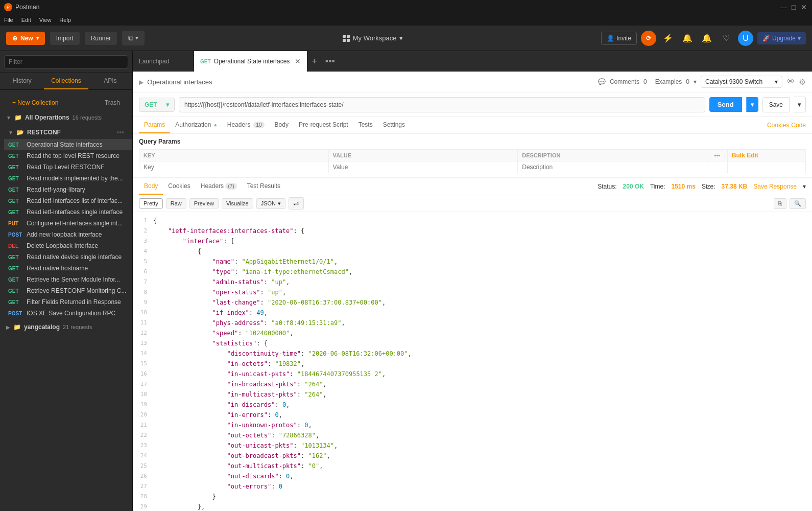 This screenshot has height=511, width=812. What do you see at coordinates (133, 38) in the screenshot?
I see `extra-button: ⧉ ▾` at bounding box center [133, 38].